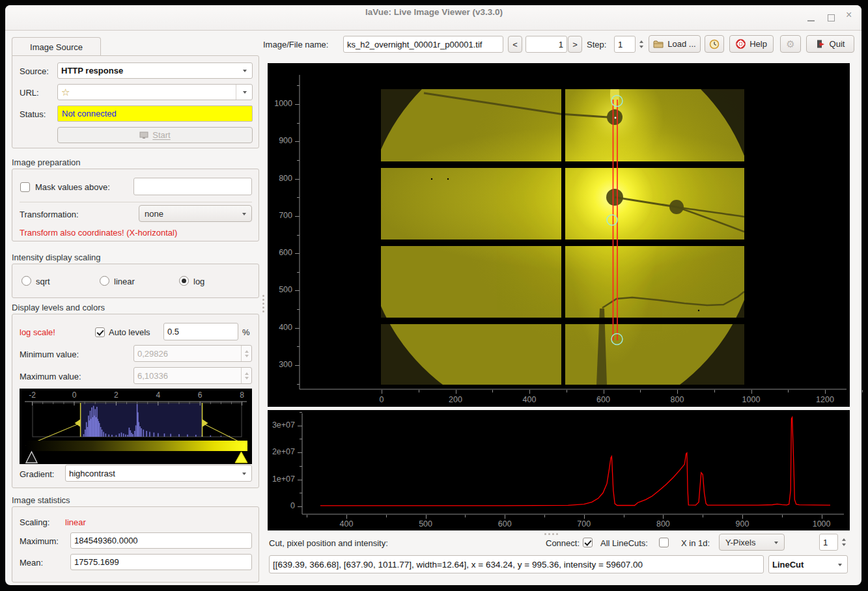 This screenshot has height=591, width=868. Describe the element at coordinates (751, 542) in the screenshot. I see `x-in-1d-combobox: Y-Pixels` at that location.